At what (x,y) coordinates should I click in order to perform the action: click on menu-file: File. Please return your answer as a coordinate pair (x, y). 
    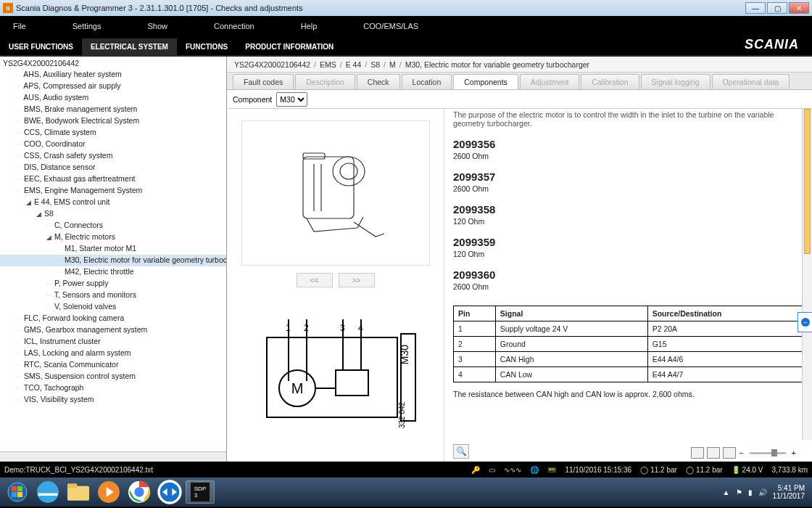
    Looking at the image, I should click on (30, 26).